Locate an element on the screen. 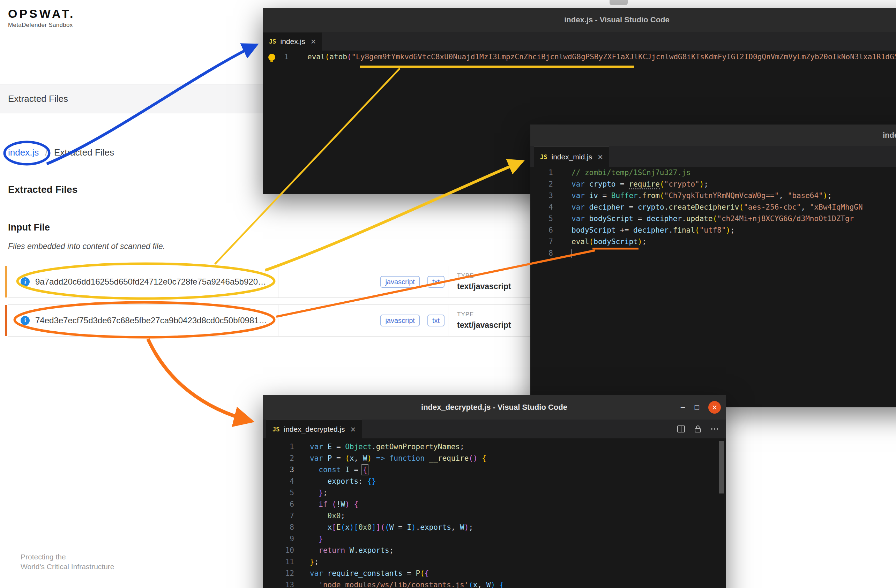  footer-tagline-1: Protecting the is located at coordinates (43, 557).